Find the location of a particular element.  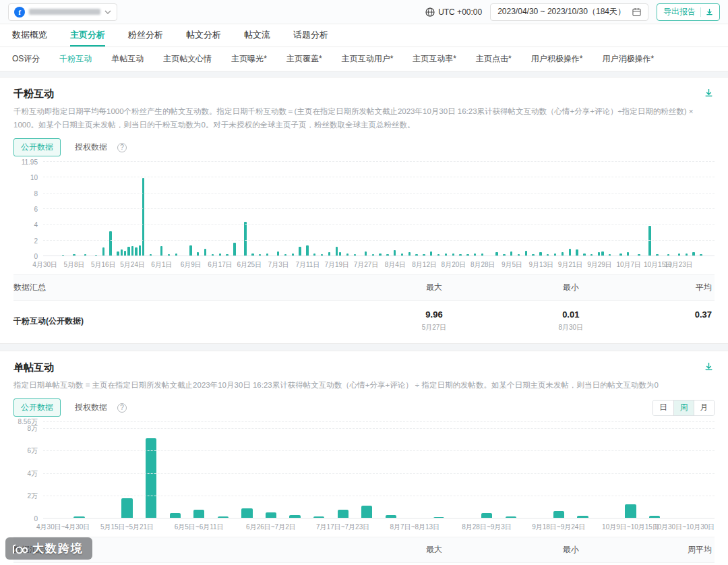

account-name-redacted is located at coordinates (65, 12).